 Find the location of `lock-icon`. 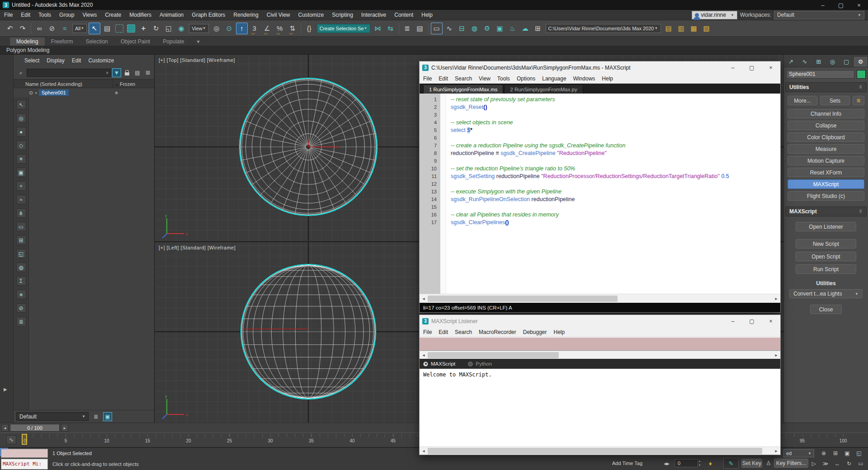

lock-icon is located at coordinates (127, 73).